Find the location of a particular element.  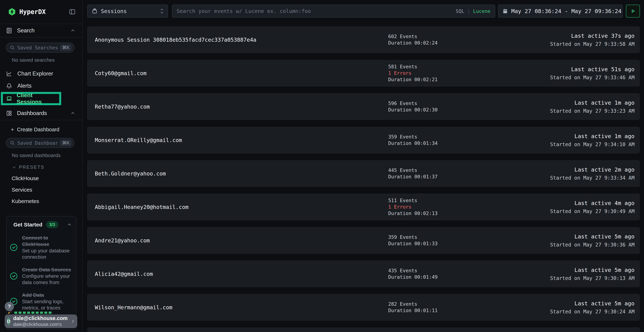

session-row: Monserrat.OReilly@gmail.com359 EventsDur… is located at coordinates (364, 140).